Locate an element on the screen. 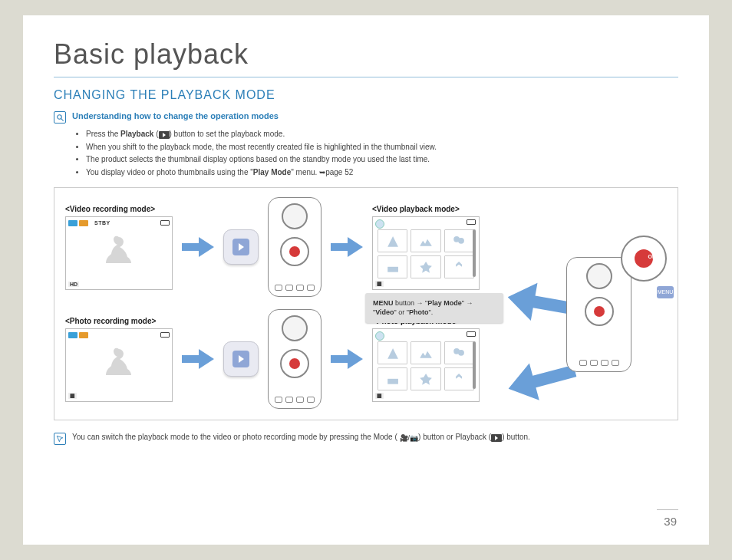 The height and width of the screenshot is (560, 732). screen-video-play: ▦ is located at coordinates (426, 253).